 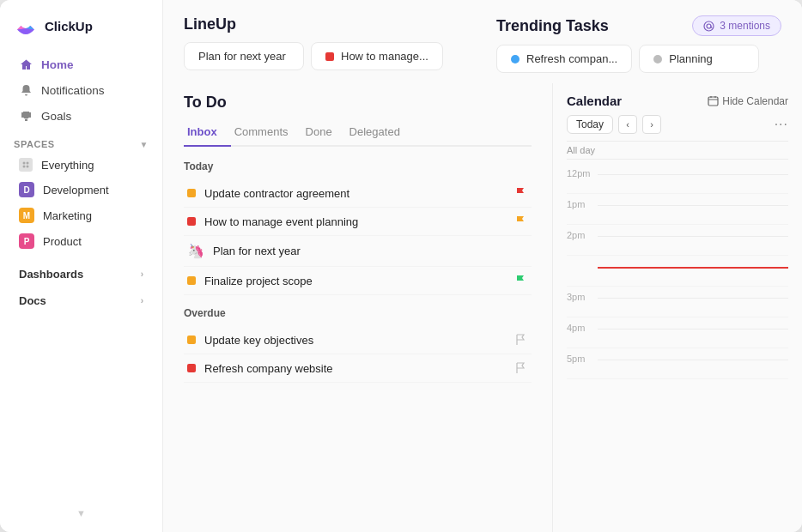 What do you see at coordinates (81, 215) in the screenshot?
I see `sidebar-item-marketing: M Marketing` at bounding box center [81, 215].